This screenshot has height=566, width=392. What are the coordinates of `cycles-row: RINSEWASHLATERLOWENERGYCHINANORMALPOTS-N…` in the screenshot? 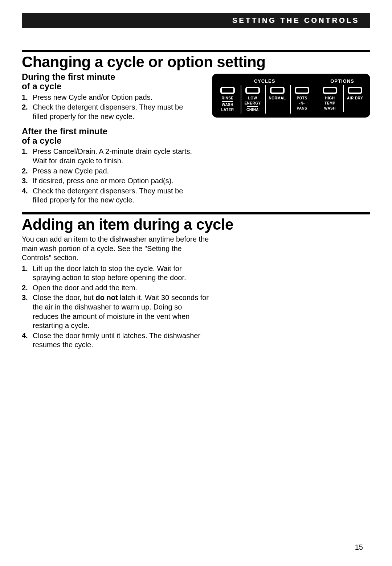 It's located at (265, 99).